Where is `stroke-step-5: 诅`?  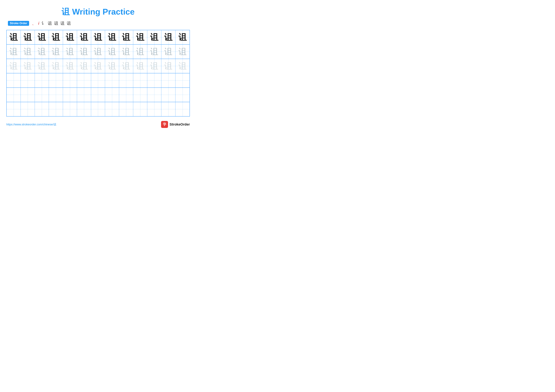
stroke-step-5: 诅 is located at coordinates (56, 23).